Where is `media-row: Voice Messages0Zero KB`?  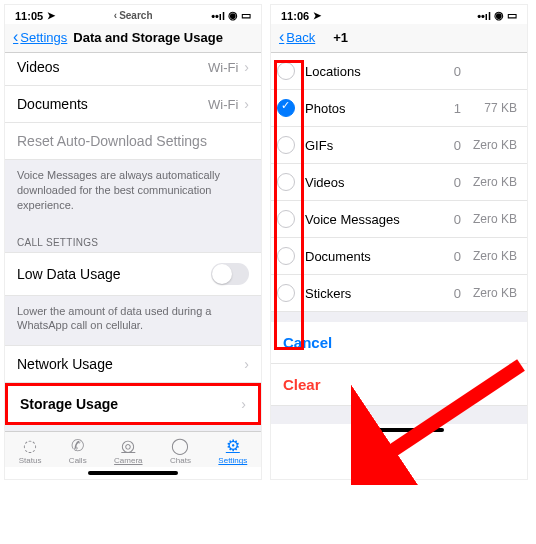
media-row: Voice Messages0Zero KB is located at coordinates (399, 220).